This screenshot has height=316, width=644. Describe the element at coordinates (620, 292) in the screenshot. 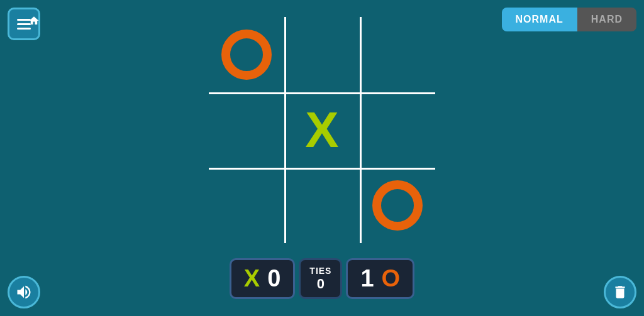

I see `reset-button` at that location.